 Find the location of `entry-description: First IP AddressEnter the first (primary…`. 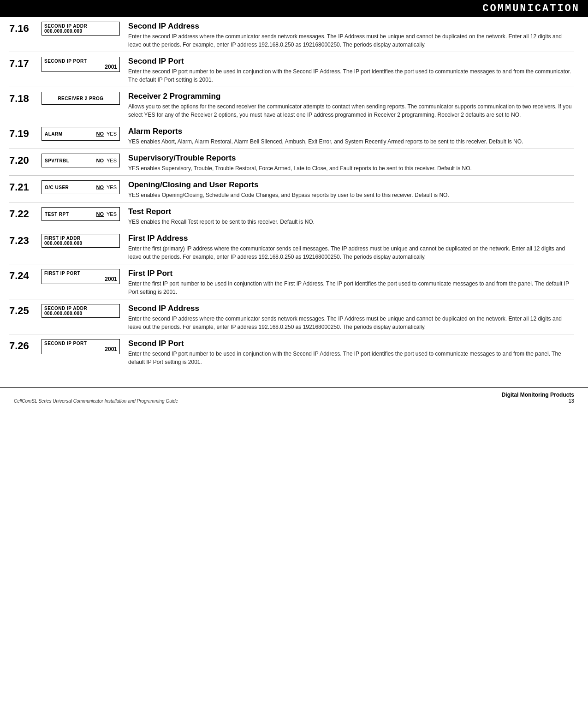

entry-description: First IP AddressEnter the first (primary… is located at coordinates (351, 247).